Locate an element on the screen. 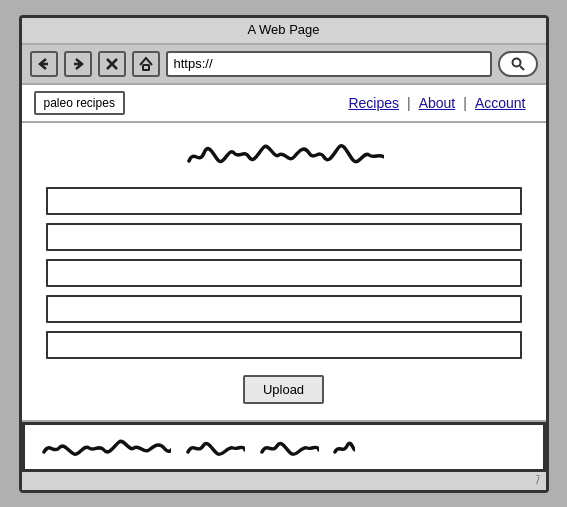 This screenshot has width=567, height=507. nav-link-recipes: Recipes is located at coordinates (374, 103).